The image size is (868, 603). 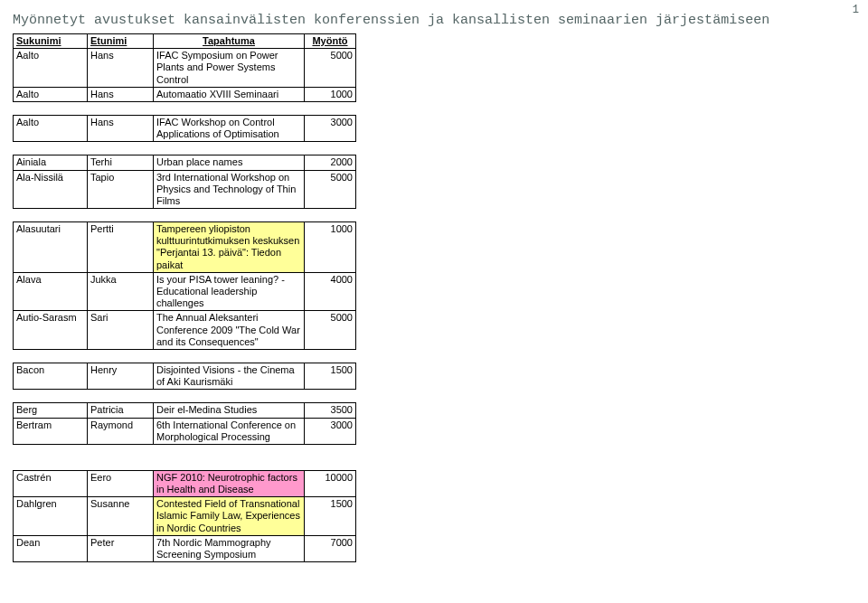 What do you see at coordinates (121, 291) in the screenshot?
I see `cell-firstname: Jukka` at bounding box center [121, 291].